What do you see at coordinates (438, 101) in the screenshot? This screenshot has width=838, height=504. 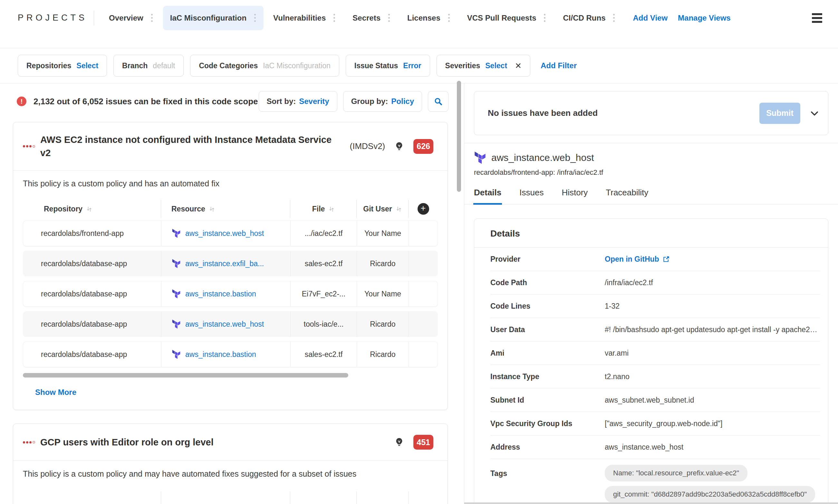 I see `search-button` at bounding box center [438, 101].